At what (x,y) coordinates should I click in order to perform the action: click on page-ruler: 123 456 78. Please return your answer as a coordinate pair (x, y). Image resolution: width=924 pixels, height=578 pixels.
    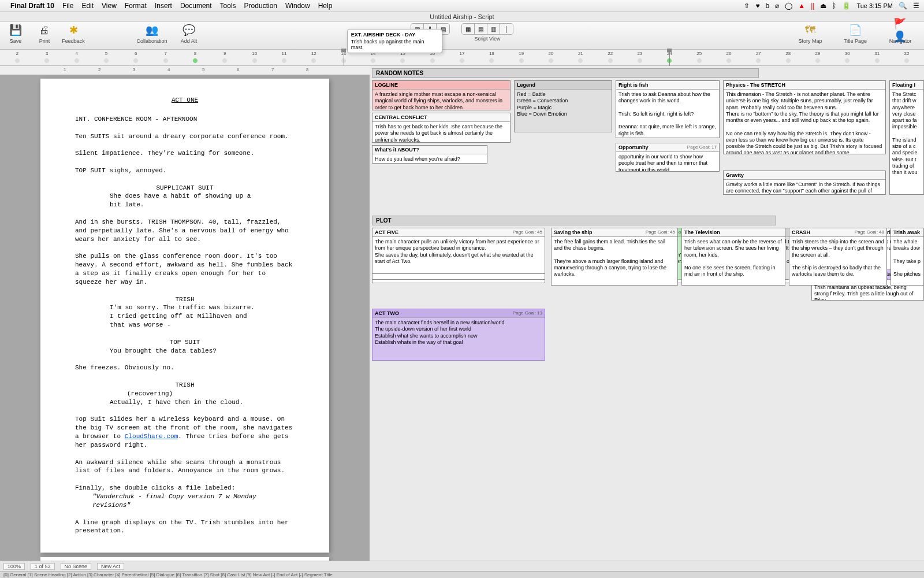
    Looking at the image, I should click on (185, 71).